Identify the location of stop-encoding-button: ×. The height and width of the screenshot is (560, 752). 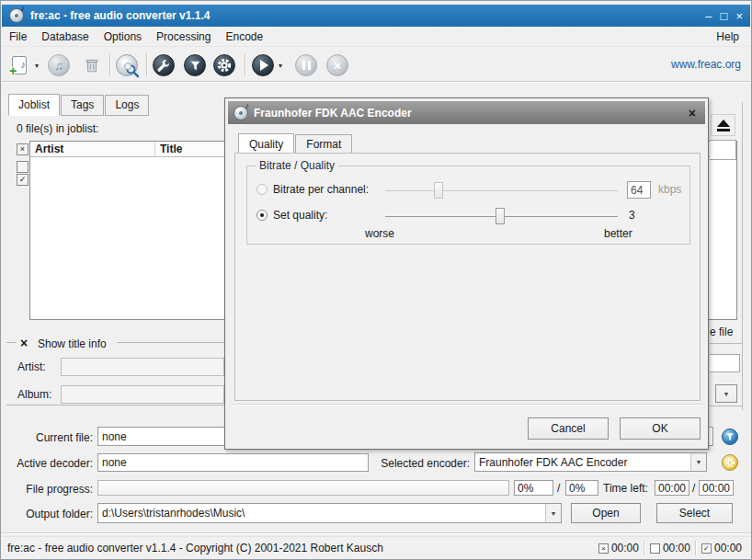
(337, 65).